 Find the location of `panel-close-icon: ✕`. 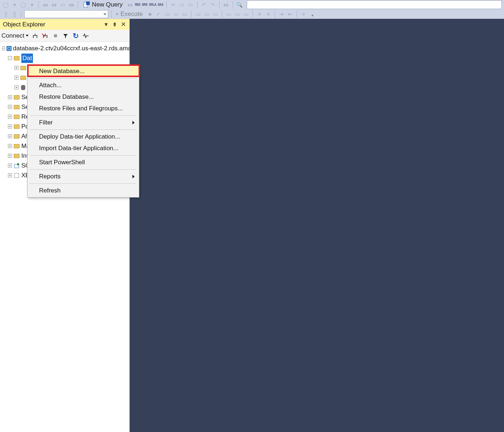

panel-close-icon: ✕ is located at coordinates (123, 25).